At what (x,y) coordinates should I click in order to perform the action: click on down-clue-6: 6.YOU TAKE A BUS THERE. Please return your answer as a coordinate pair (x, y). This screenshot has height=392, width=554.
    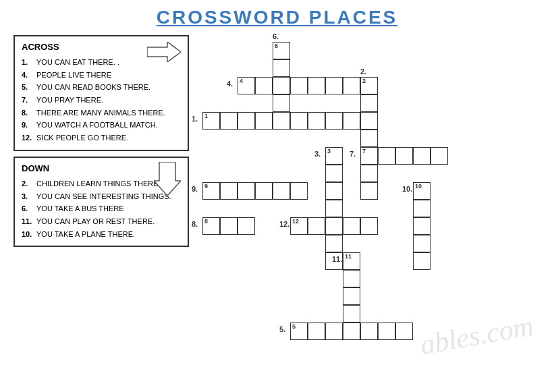
    Looking at the image, I should click on (101, 209).